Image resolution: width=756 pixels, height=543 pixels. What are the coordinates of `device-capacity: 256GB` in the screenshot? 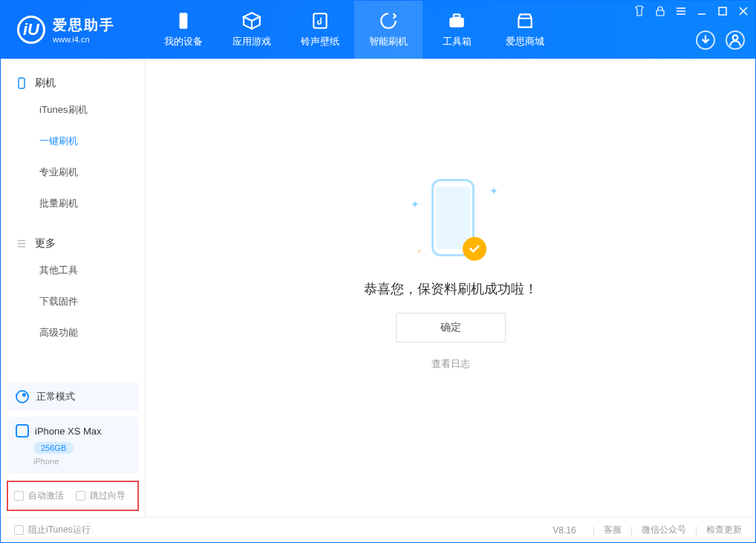 It's located at (53, 448).